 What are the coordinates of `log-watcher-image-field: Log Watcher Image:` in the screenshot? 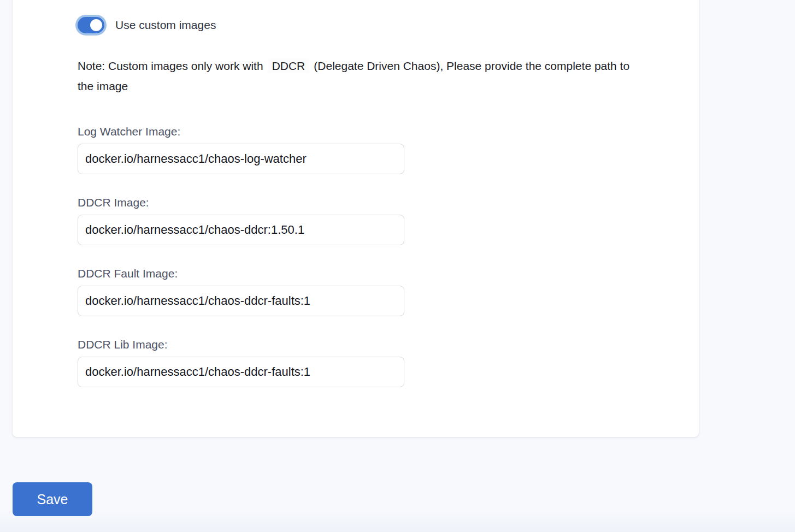 It's located at (241, 150).